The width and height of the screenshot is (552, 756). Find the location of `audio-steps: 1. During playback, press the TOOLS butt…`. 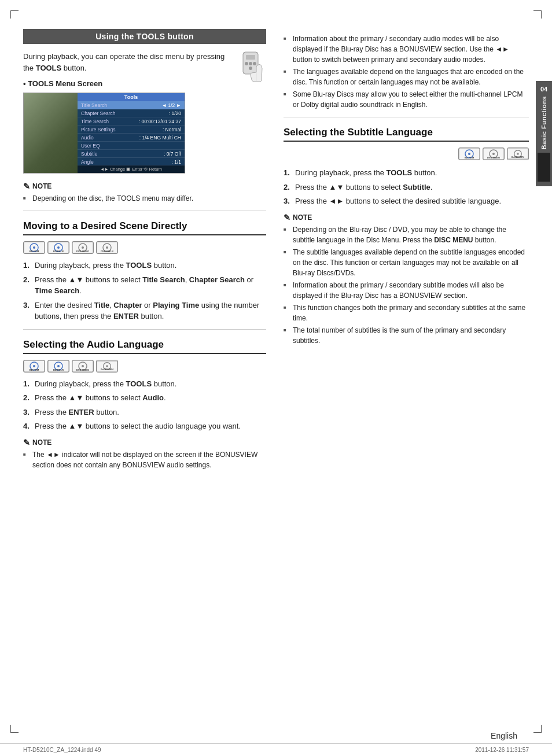

audio-steps: 1. During playback, press the TOOLS butt… is located at coordinates (145, 405).